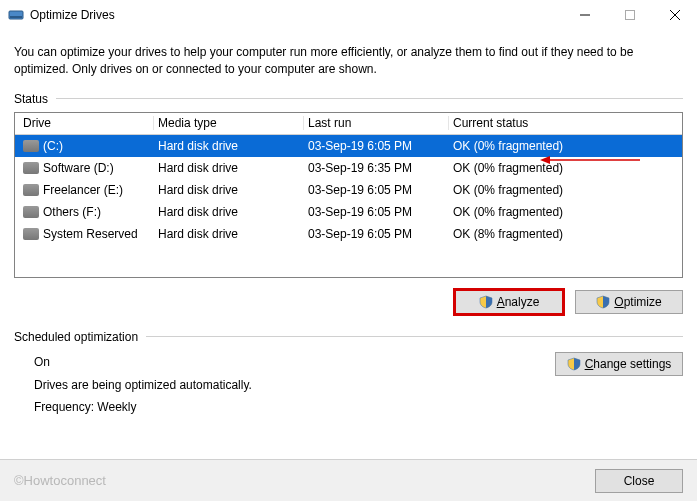 The image size is (697, 501). What do you see at coordinates (143, 408) in the screenshot?
I see `sched-freq: Frequency: Weekly` at bounding box center [143, 408].